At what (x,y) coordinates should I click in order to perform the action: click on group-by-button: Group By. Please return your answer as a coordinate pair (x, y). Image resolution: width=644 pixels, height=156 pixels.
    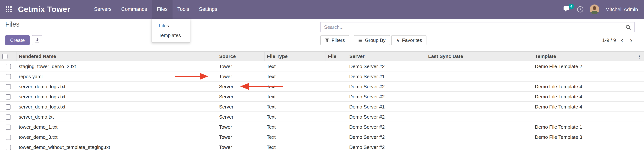
    Looking at the image, I should click on (372, 40).